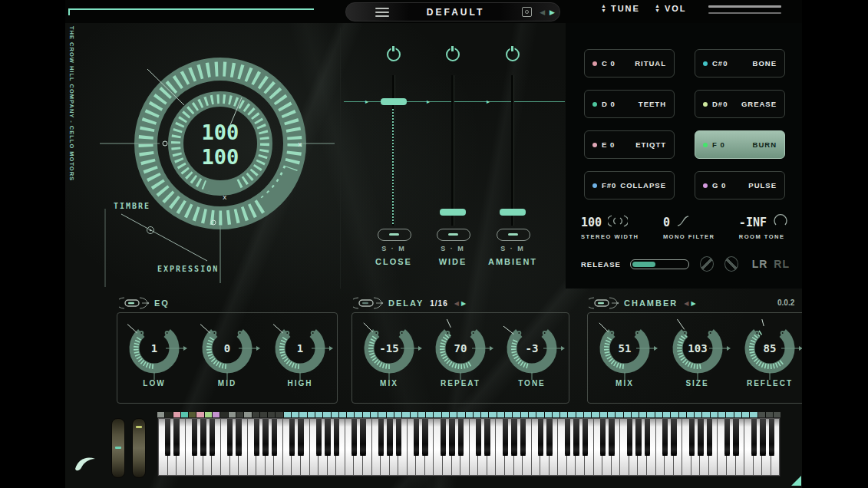  I want to click on preset-prev-icon: ◀, so click(542, 12).